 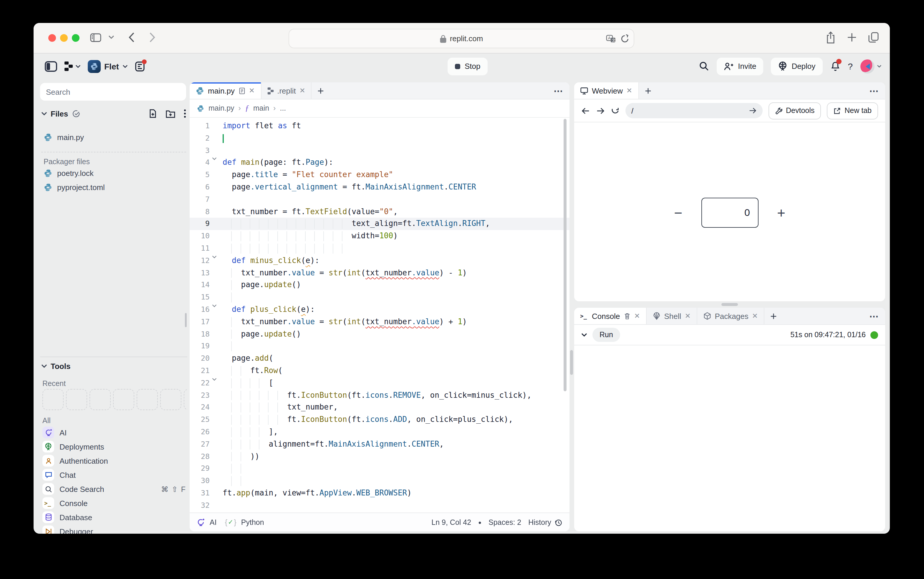 What do you see at coordinates (379, 163) in the screenshot?
I see `code-line: 4def main(page: ft.Page):` at bounding box center [379, 163].